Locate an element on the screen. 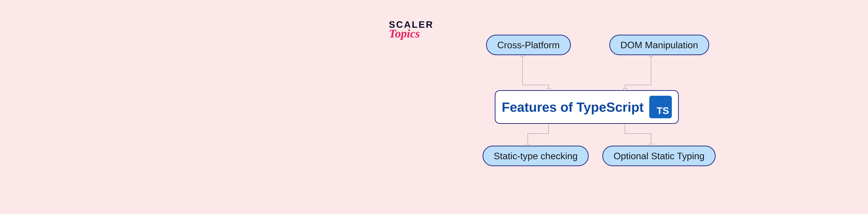  center-title: Features of TypeScript is located at coordinates (573, 107).